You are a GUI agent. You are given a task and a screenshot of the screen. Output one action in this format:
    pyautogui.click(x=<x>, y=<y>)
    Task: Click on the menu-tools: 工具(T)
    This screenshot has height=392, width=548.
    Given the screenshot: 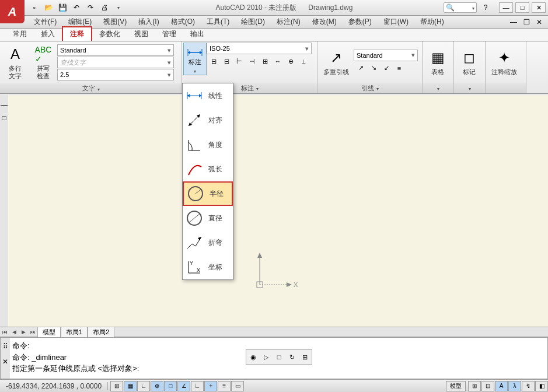 What is the action you would take?
    pyautogui.click(x=218, y=22)
    